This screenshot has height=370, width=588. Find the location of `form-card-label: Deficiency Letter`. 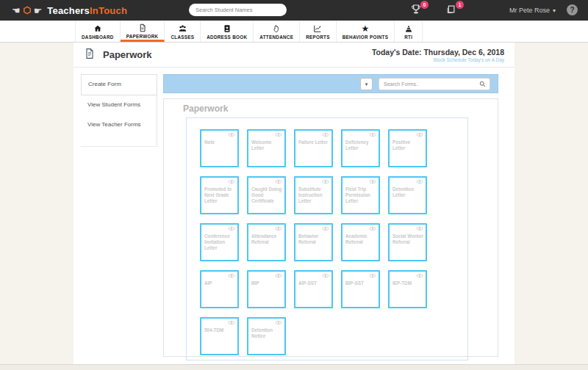

form-card-label: Deficiency Letter is located at coordinates (362, 145).